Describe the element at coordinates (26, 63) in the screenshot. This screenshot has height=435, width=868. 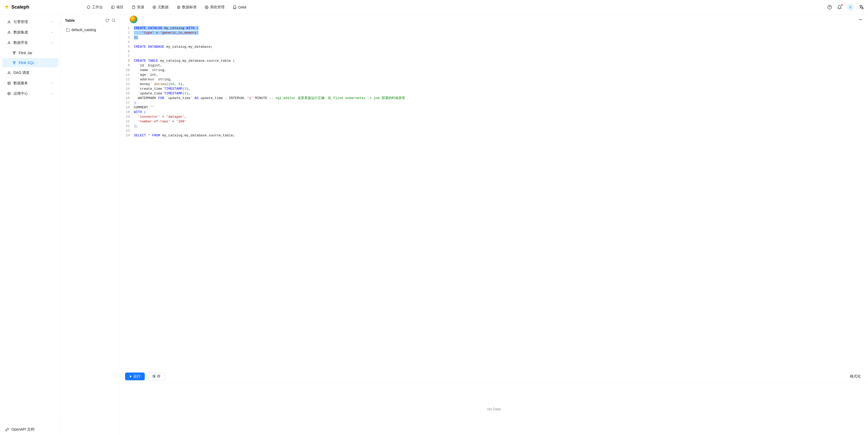
I see `sidebar-subitem-label: Flink SQL` at that location.